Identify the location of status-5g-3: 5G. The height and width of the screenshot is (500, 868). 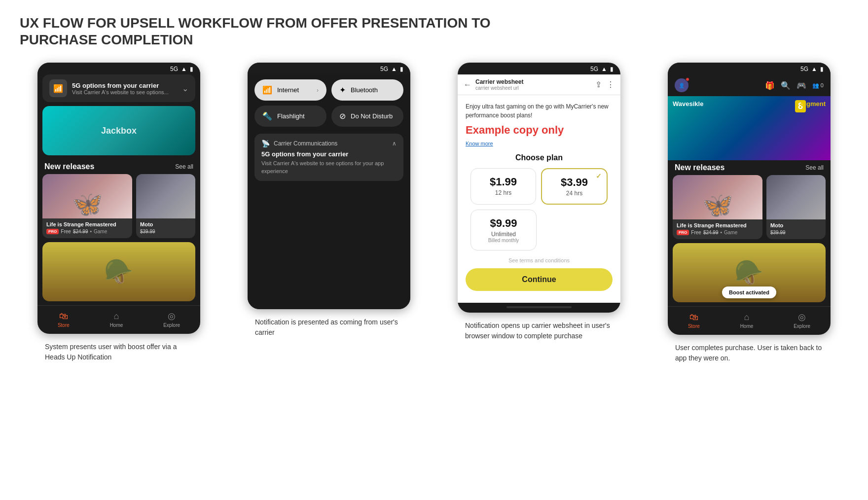
(594, 69).